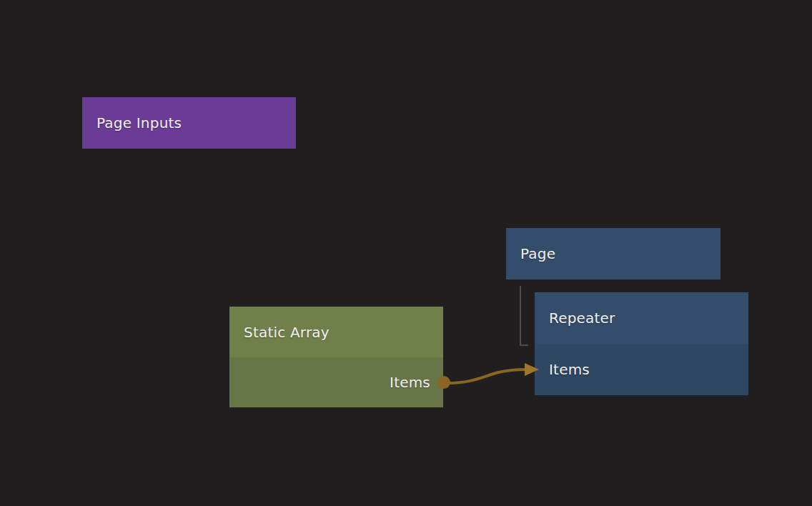  Describe the element at coordinates (189, 123) in the screenshot. I see `node-page-inputs-title: Page Inputs` at that location.